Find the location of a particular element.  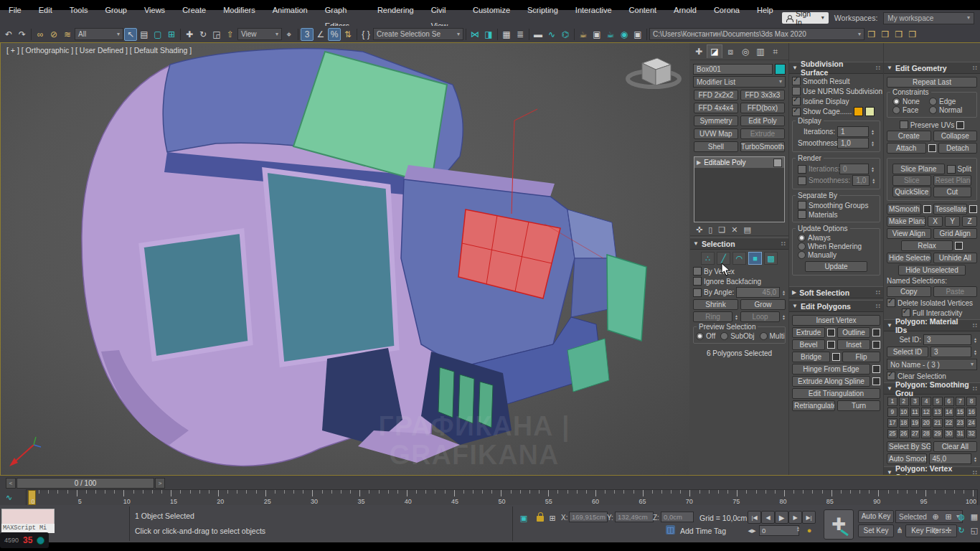

preview-off-radio is located at coordinates (700, 336).